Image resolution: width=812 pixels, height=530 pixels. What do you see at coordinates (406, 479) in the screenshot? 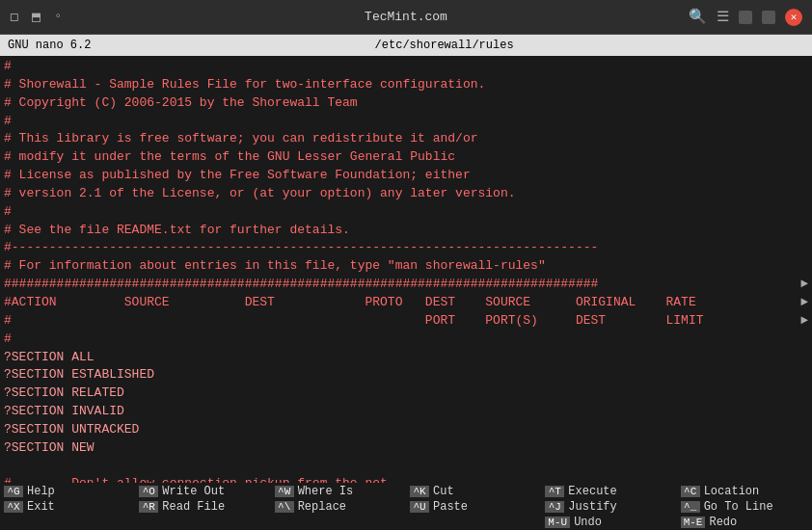
I see `line-24: # Don't allow connection pickup from the…` at bounding box center [406, 479].